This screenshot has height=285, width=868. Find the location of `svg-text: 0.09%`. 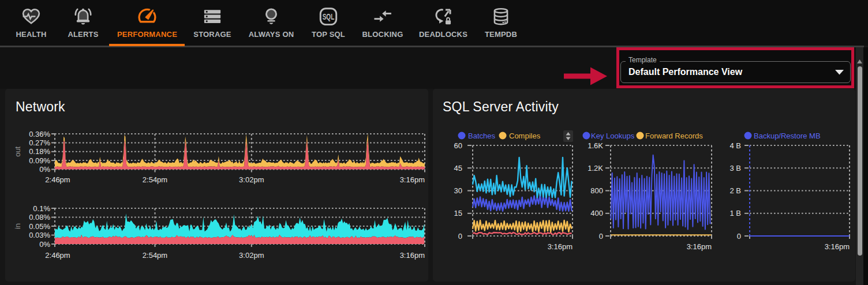

svg-text: 0.09% is located at coordinates (39, 160).